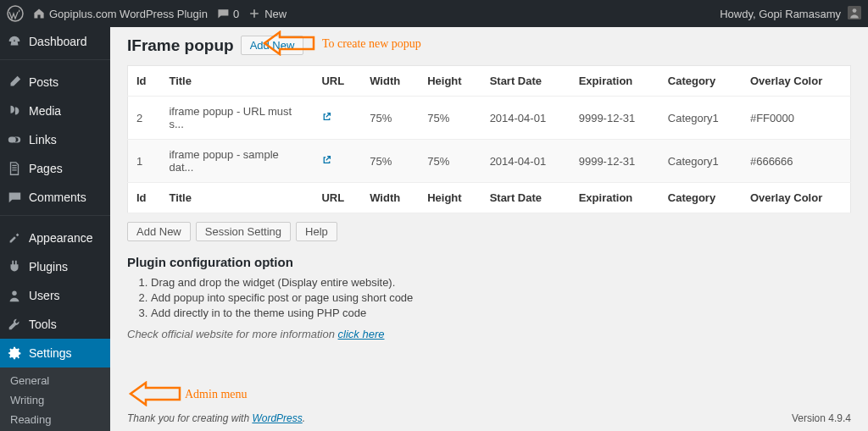 The width and height of the screenshot is (868, 431). I want to click on footer-wordpress-link: WordPress, so click(276, 418).